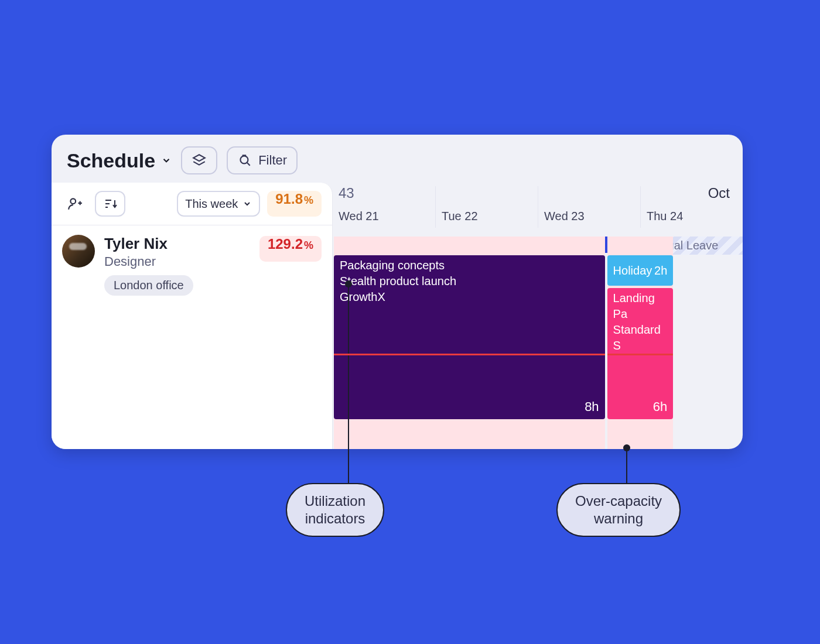 The width and height of the screenshot is (820, 644). Describe the element at coordinates (660, 407) in the screenshot. I see `task-hours: 6h` at that location.